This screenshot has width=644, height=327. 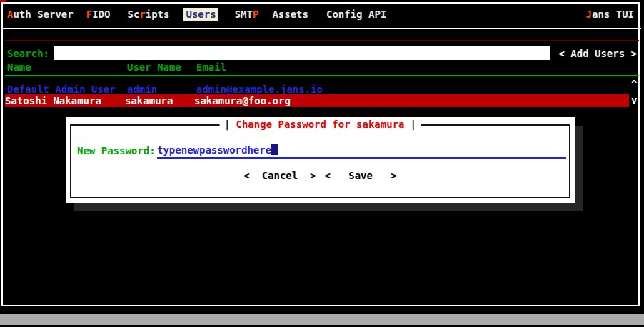 What do you see at coordinates (589, 14) in the screenshot?
I see `app-title-accent-char: J` at bounding box center [589, 14].